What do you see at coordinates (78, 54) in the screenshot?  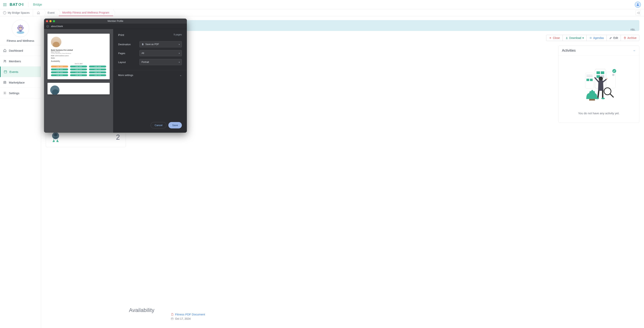 I see `tagline: Connect Seamlessly, Share Effortlessly` at bounding box center [78, 54].